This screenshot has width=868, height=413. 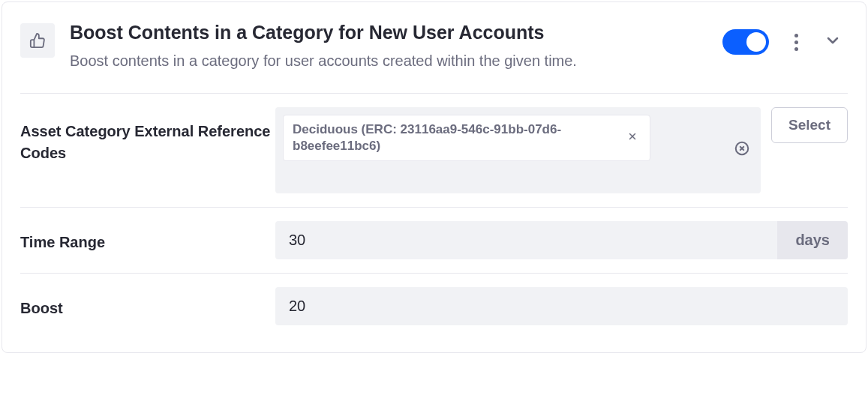 I want to click on card-description: Boost contents in a category for user ac…, so click(x=389, y=61).